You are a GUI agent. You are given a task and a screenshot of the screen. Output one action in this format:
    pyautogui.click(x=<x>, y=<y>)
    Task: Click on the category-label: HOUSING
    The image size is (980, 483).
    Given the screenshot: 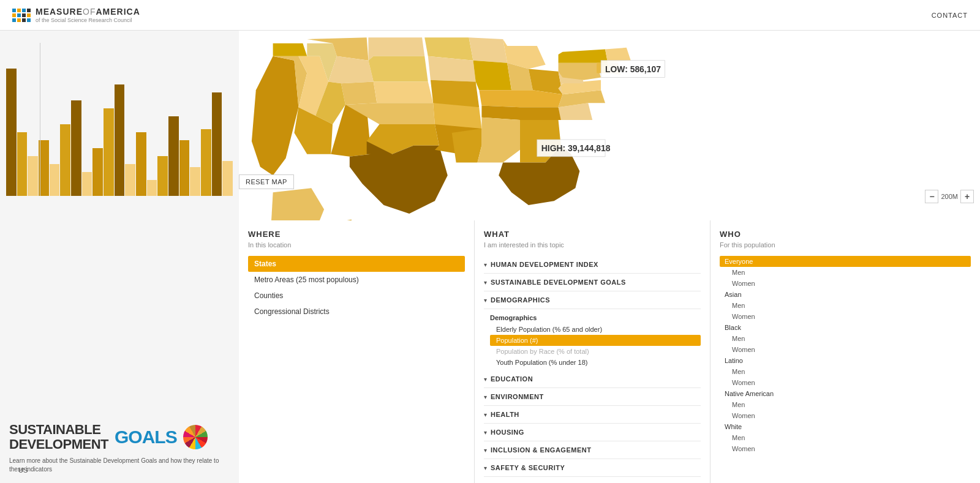 What is the action you would take?
    pyautogui.click(x=507, y=432)
    